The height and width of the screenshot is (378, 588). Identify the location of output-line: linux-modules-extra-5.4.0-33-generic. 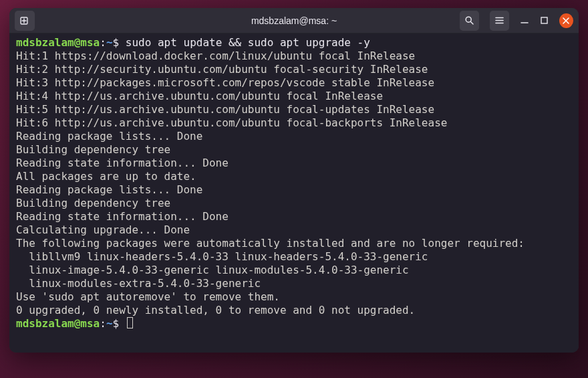
(294, 284).